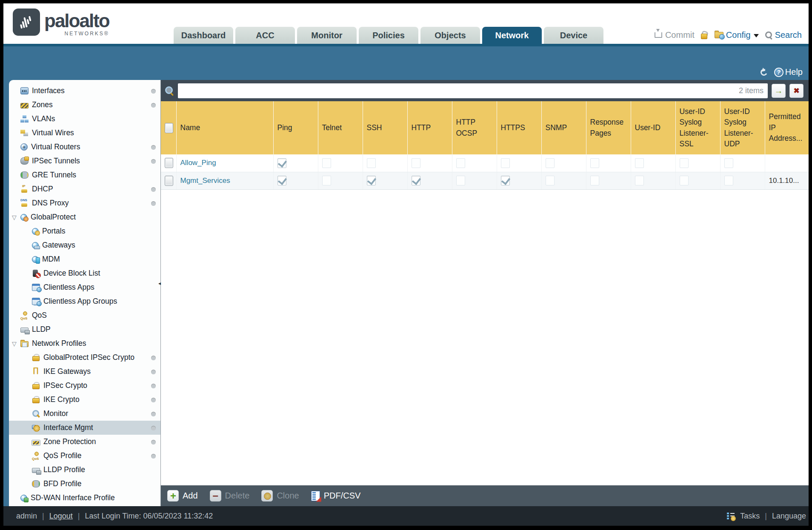 The height and width of the screenshot is (530, 812). Describe the element at coordinates (698, 128) in the screenshot. I see `column-header-user-id-syslog-listener-ssl: User-ID Syslog Listener-SSL` at that location.